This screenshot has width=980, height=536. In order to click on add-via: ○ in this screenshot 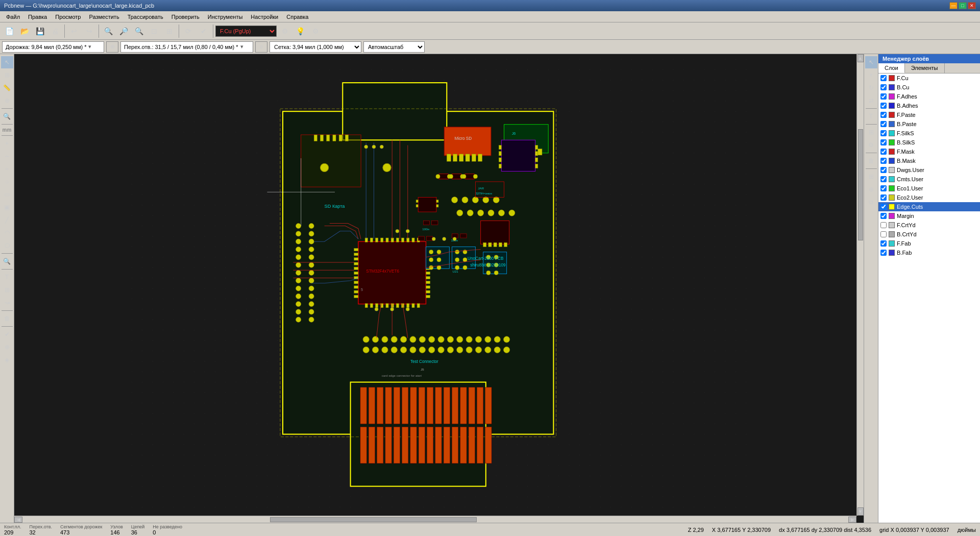, I will do `click(7, 182)`.